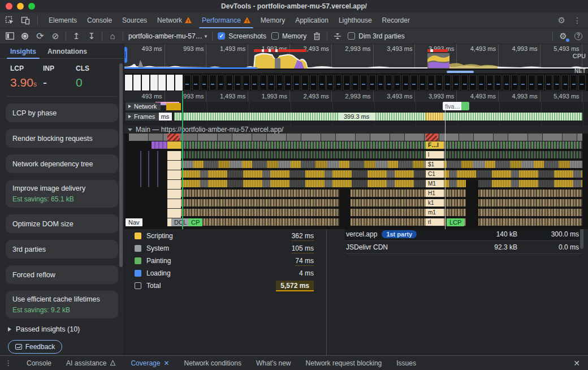 The height and width of the screenshot is (370, 588). What do you see at coordinates (202, 248) in the screenshot?
I see `legend-label: System` at bounding box center [202, 248].